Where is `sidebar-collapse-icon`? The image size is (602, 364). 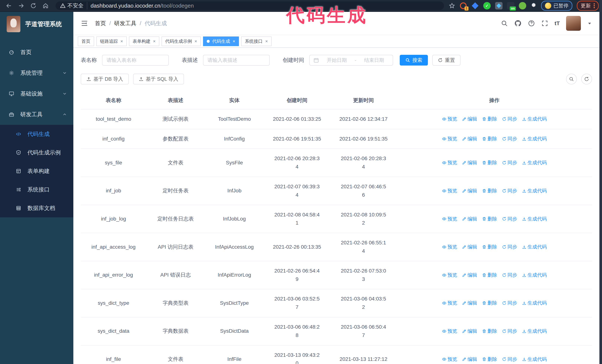 sidebar-collapse-icon is located at coordinates (85, 23).